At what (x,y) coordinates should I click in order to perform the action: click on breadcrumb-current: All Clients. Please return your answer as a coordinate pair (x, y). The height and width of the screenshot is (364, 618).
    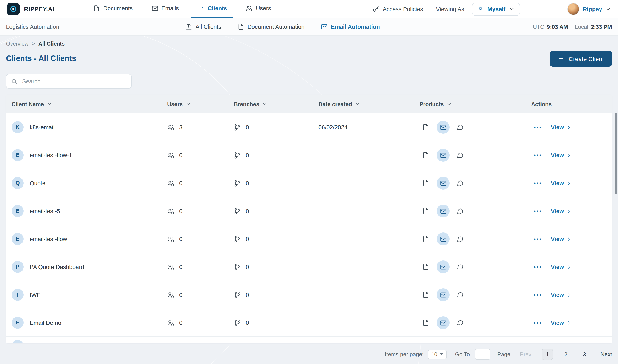
    Looking at the image, I should click on (52, 44).